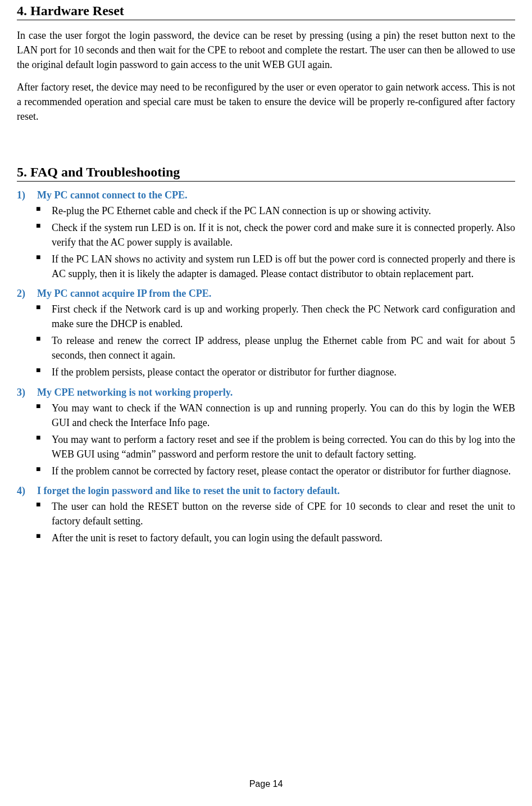  What do you see at coordinates (275, 514) in the screenshot?
I see `faq-bullet: The user can hold the RESET button on th…` at bounding box center [275, 514].